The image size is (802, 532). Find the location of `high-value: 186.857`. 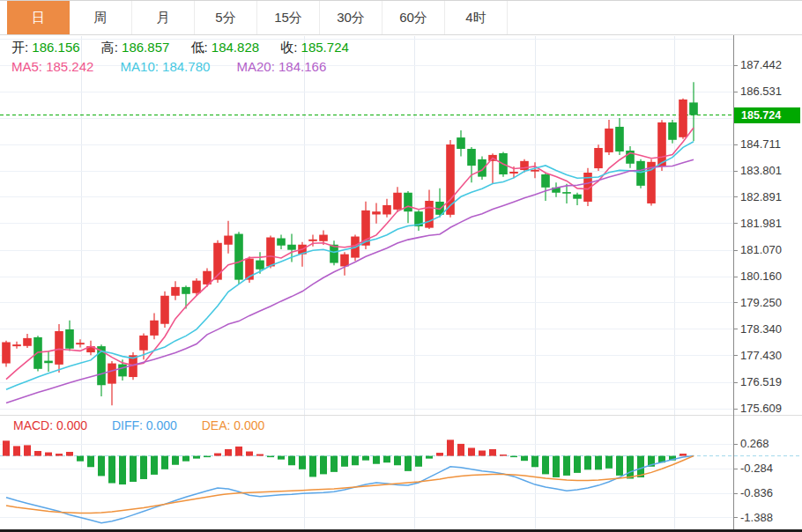

high-value: 186.857 is located at coordinates (145, 48).